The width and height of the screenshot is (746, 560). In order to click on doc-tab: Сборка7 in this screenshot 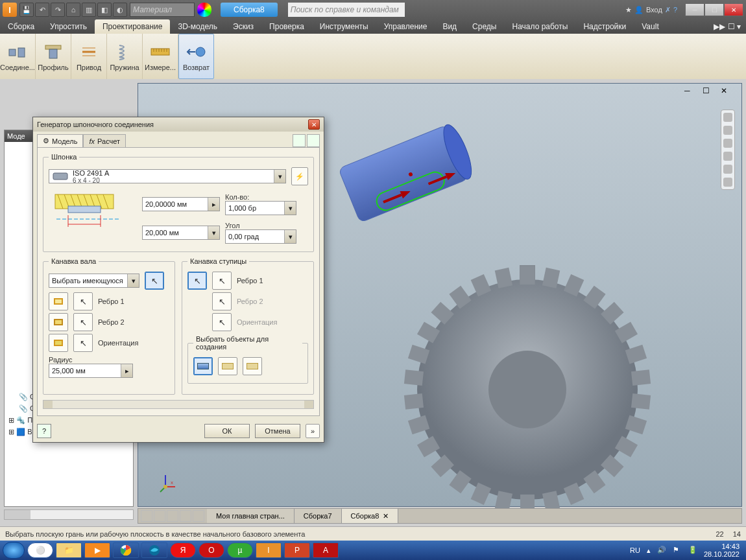, I will do `click(318, 516)`.